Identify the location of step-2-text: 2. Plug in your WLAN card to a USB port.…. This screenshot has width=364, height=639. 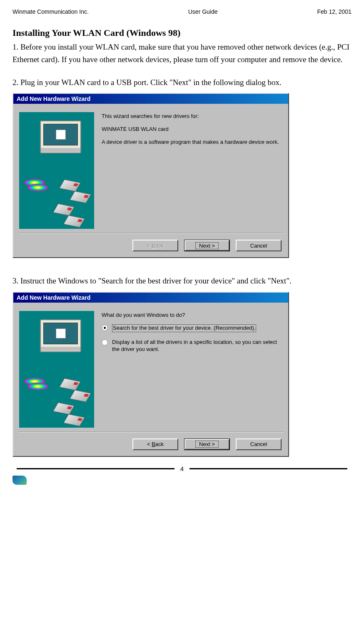
(182, 83).